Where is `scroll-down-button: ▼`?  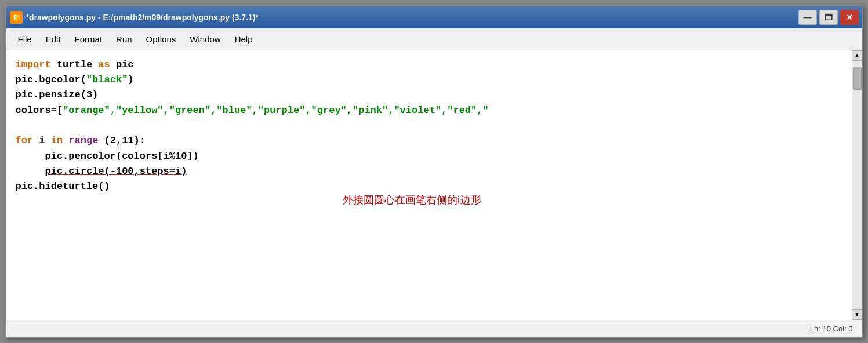 scroll-down-button: ▼ is located at coordinates (857, 315).